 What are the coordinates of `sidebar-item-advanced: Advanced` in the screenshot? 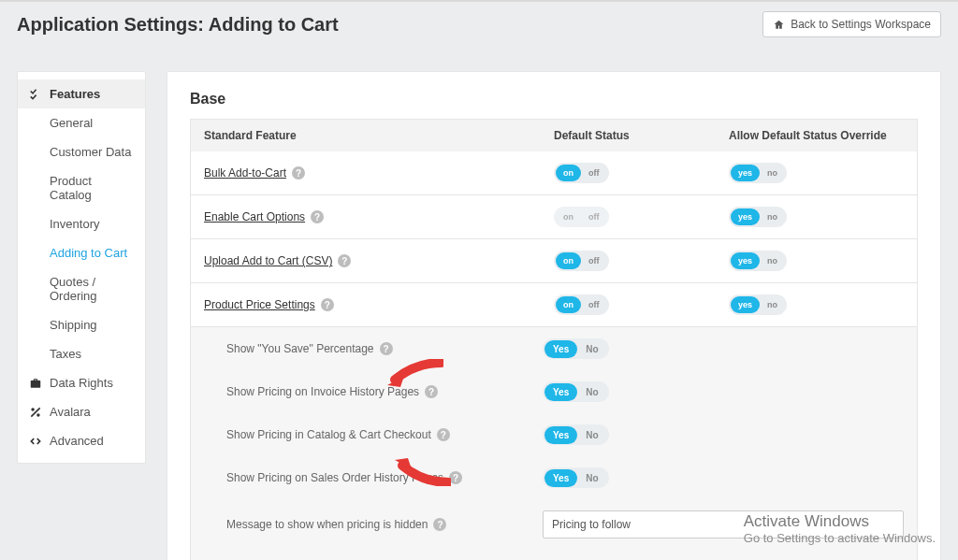 It's located at (81, 441).